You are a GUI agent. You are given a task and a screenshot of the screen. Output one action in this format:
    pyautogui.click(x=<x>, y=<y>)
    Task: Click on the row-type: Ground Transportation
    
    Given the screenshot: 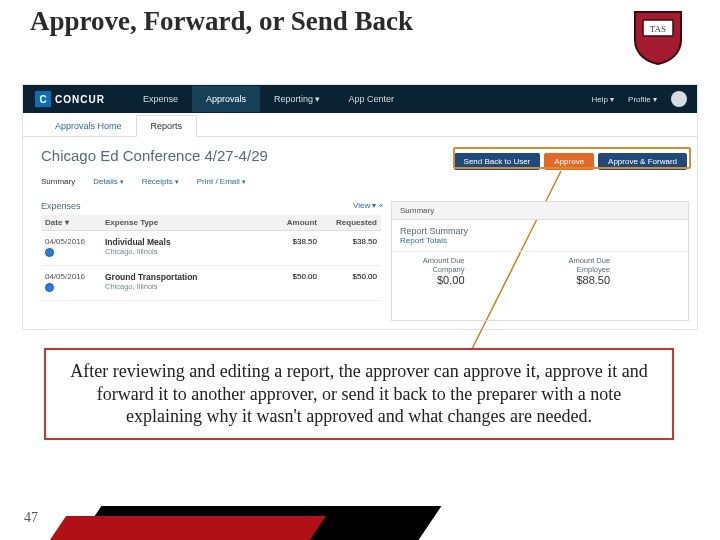 What is the action you would take?
    pyautogui.click(x=181, y=277)
    